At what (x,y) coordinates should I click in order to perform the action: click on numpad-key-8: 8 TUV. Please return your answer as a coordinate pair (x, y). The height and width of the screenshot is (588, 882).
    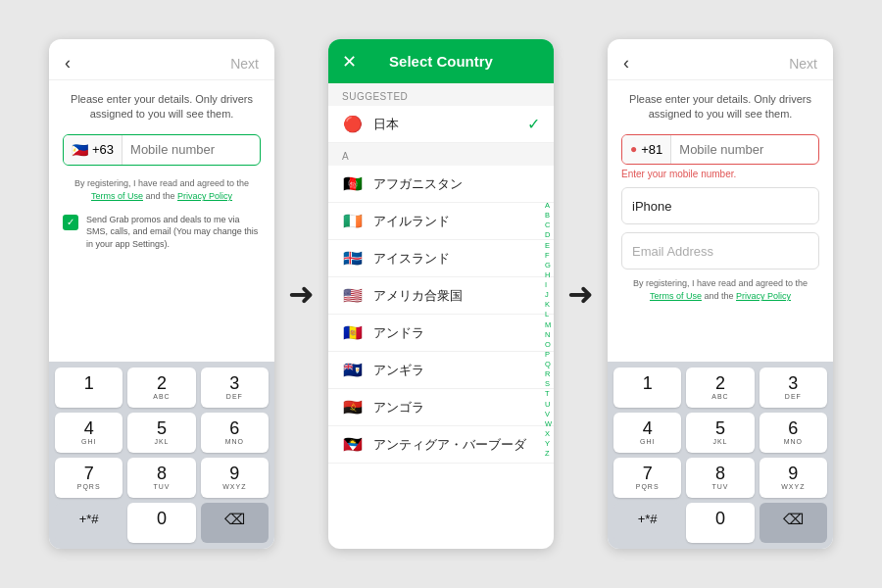
    Looking at the image, I should click on (161, 478).